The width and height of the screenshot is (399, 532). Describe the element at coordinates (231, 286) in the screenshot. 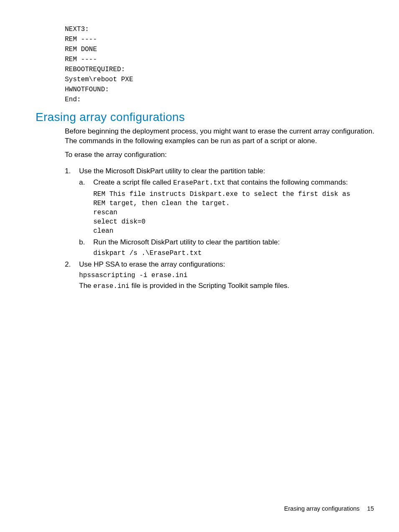

I see `step-2-tail: The erase.ini file is provided in the Sc…` at that location.